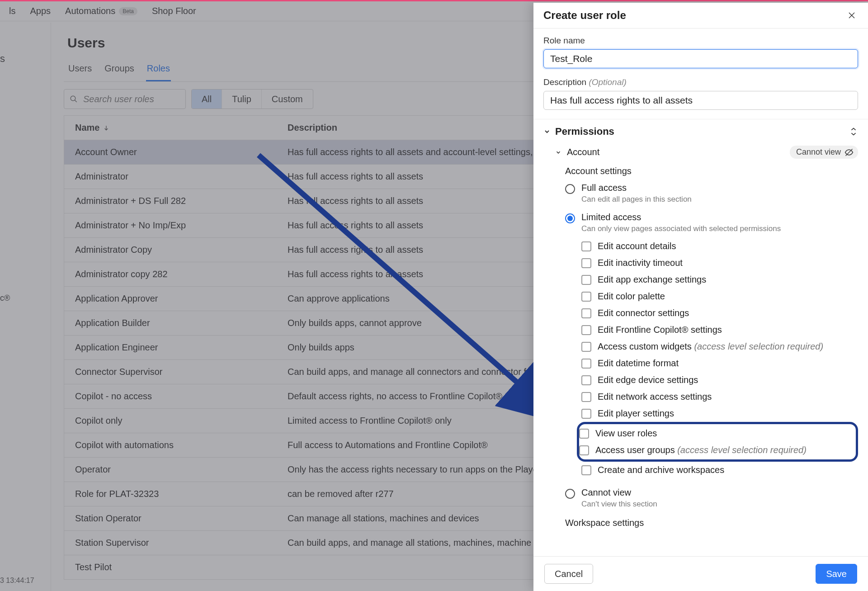  I want to click on nav-item-ls: ls, so click(12, 11).